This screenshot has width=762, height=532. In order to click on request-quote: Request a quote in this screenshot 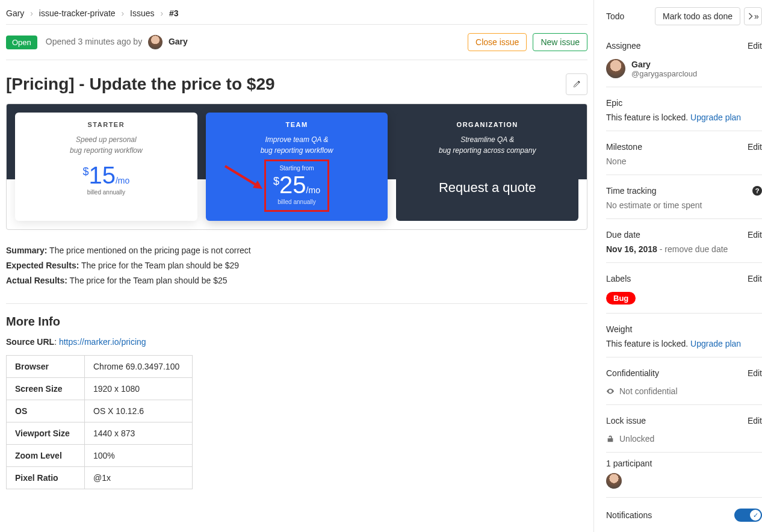, I will do `click(488, 188)`.